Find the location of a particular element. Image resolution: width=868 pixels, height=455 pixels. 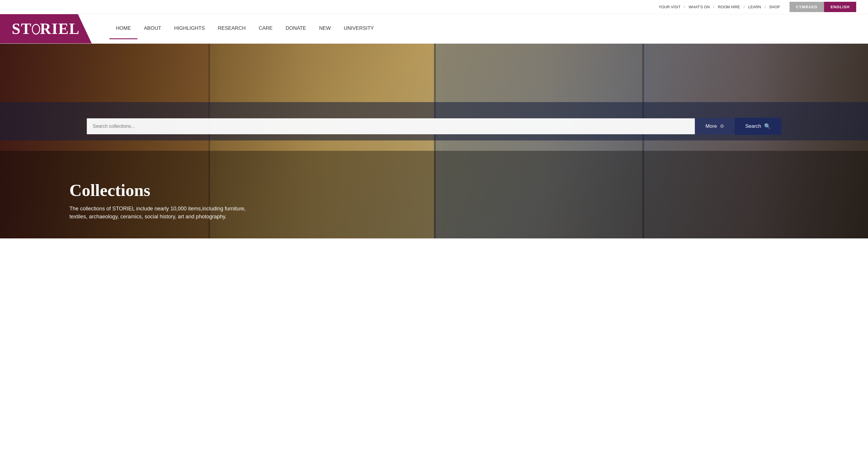

nav-links: HOME ABOUT HIGHLIGHTS RESEARCH CARE DONA… is located at coordinates (245, 29).